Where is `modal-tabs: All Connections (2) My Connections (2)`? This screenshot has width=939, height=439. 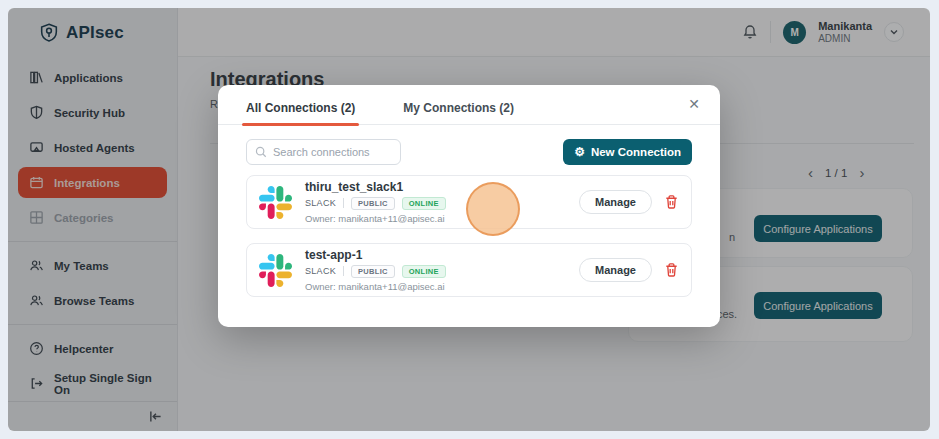 modal-tabs: All Connections (2) My Connections (2) is located at coordinates (469, 105).